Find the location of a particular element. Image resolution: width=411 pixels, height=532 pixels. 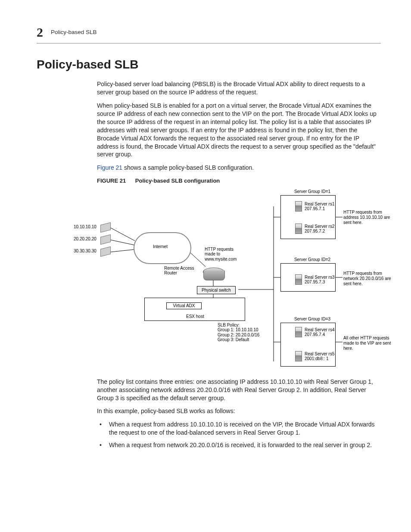

paragraph-intro: Policy-based server load balancing (PBSL… is located at coordinates (239, 88).